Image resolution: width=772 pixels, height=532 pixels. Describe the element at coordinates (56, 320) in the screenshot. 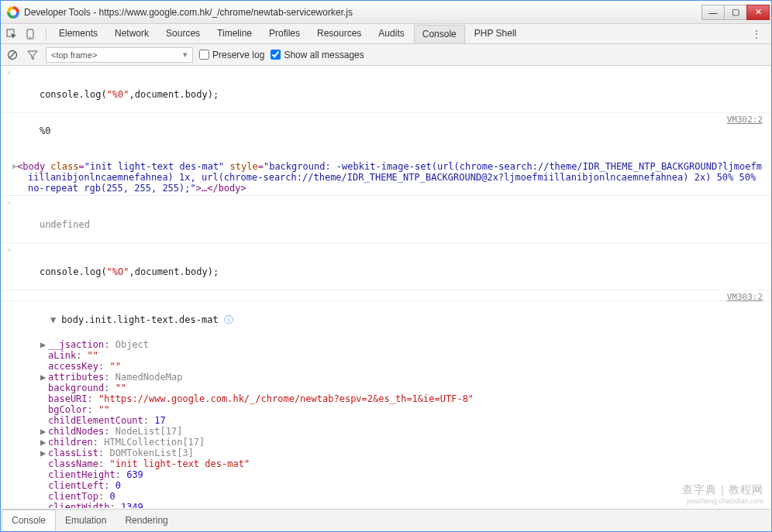

I see `expand-triangle-icon: ▼` at that location.